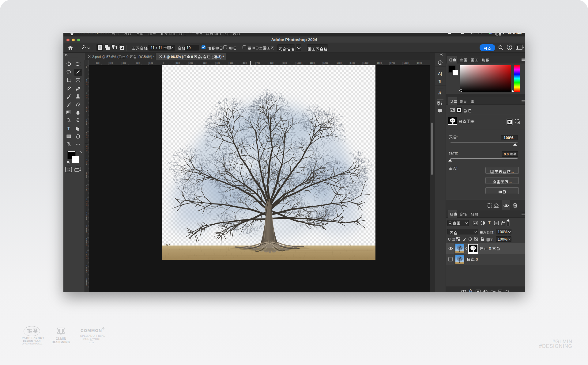  Describe the element at coordinates (272, 63) in the screenshot. I see `svg-text: 800` at that location.